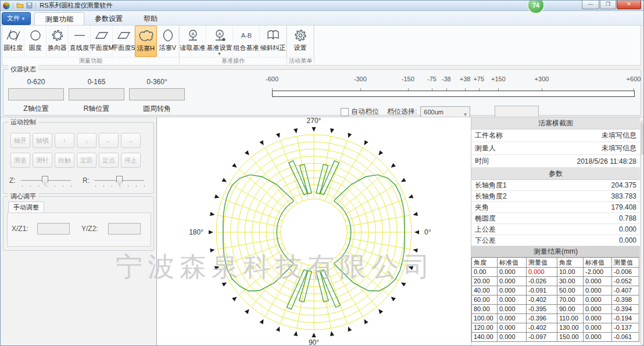 The width and height of the screenshot is (644, 346). I want to click on results-header-cell: 测量值, so click(542, 262).